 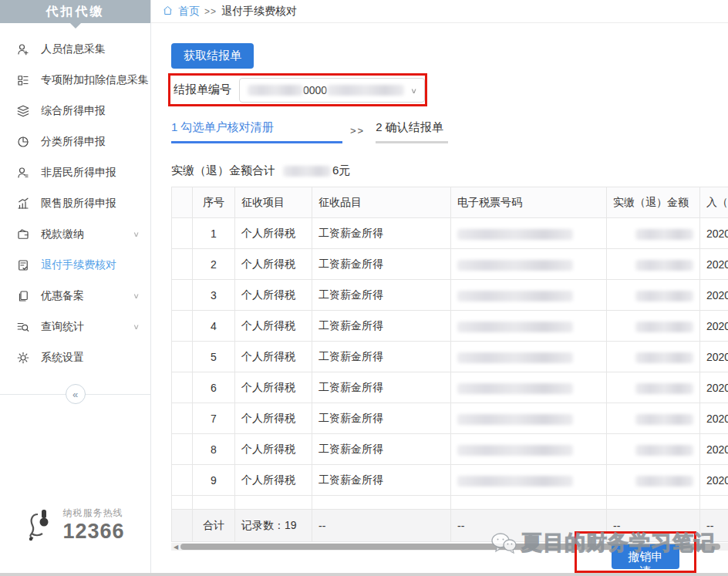 I want to click on table-row: 6 个人所得税 工资薪金所得 2020-, so click(x=450, y=388).